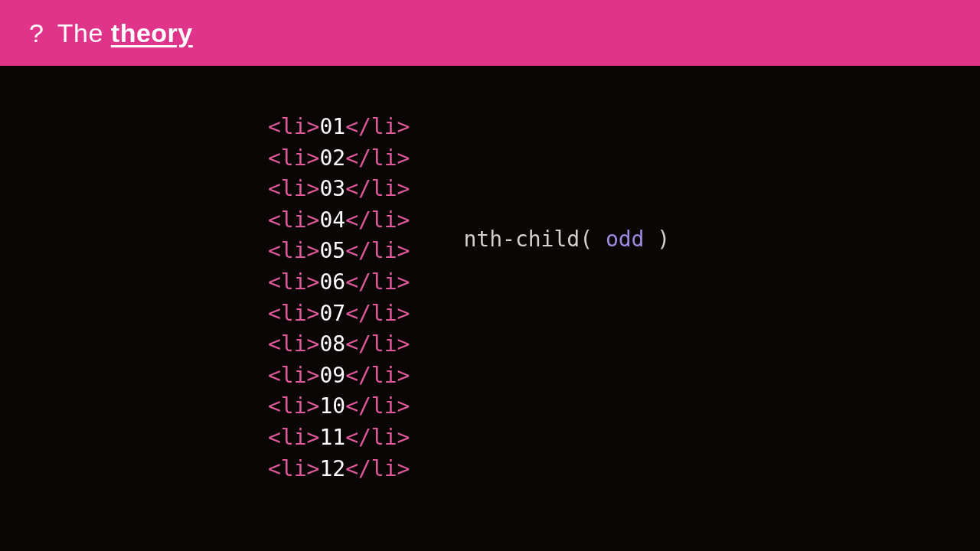 Image resolution: width=980 pixels, height=551 pixels. Describe the element at coordinates (332, 251) in the screenshot. I see `item-number: 05` at that location.